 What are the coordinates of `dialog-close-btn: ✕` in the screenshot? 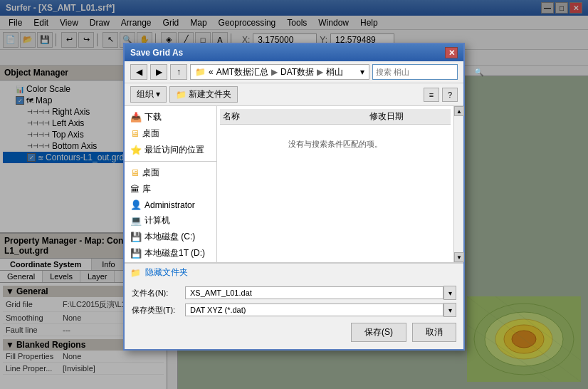 It's located at (451, 53).